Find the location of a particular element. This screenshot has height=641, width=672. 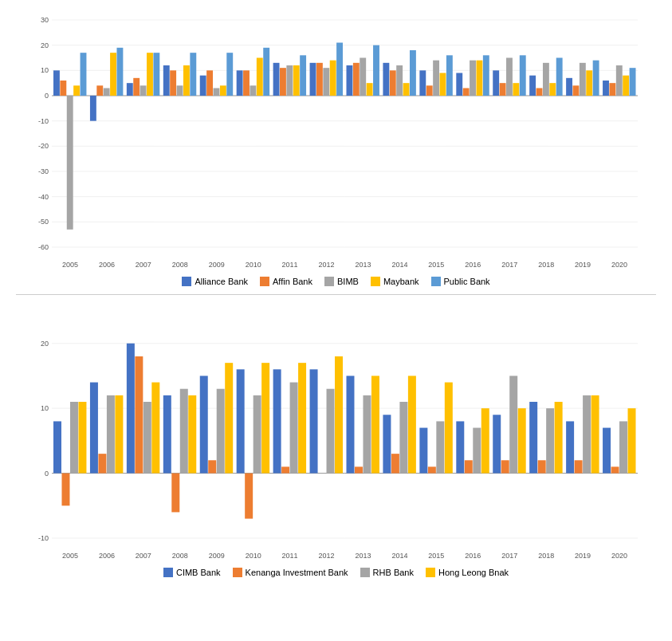

legend-label: Public Bank is located at coordinates (467, 281).